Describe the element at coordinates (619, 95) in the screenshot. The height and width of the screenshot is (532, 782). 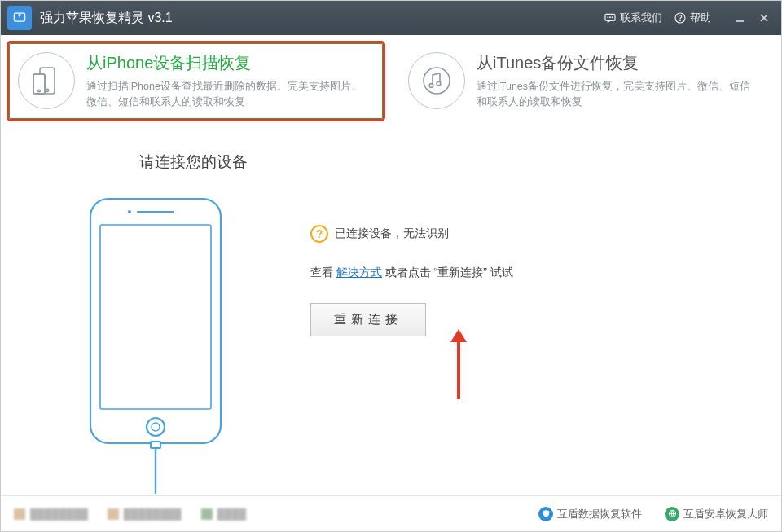
I see `mode-itunes-desc: 通过iTunes备份文件进行恢复，完美支持图片、微信、短信和联系人的读取和恢复` at that location.